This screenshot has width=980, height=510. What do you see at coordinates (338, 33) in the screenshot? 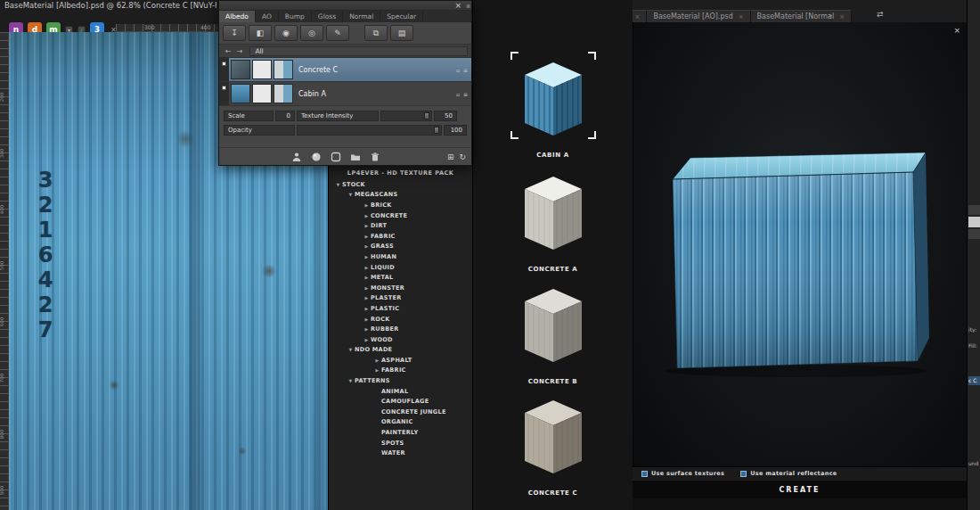
I see `ddo-toolbar-icon: ✎` at bounding box center [338, 33].